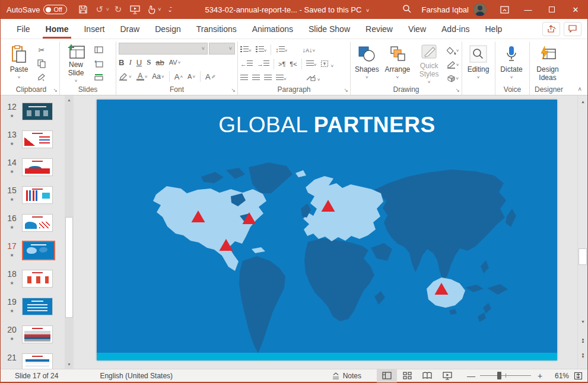  Describe the element at coordinates (69, 100) in the screenshot. I see `thumb-scroll-up-icon: ▲` at that location.